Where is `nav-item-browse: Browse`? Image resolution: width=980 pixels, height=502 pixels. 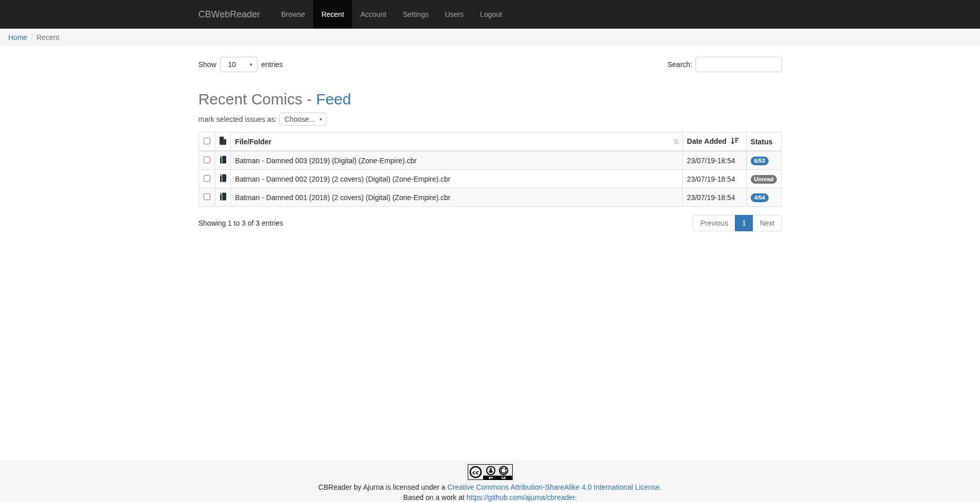 nav-item-browse: Browse is located at coordinates (293, 14).